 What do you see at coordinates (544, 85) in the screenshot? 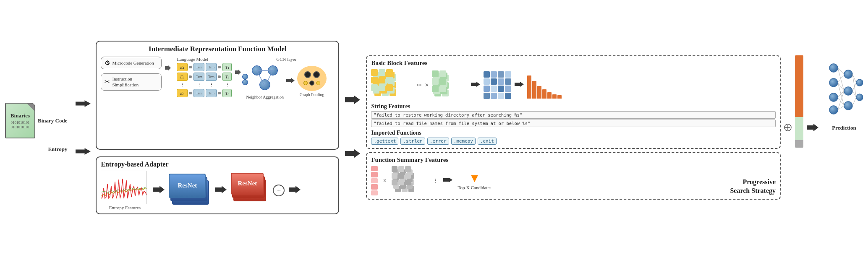
I see `histogram` at bounding box center [544, 85].